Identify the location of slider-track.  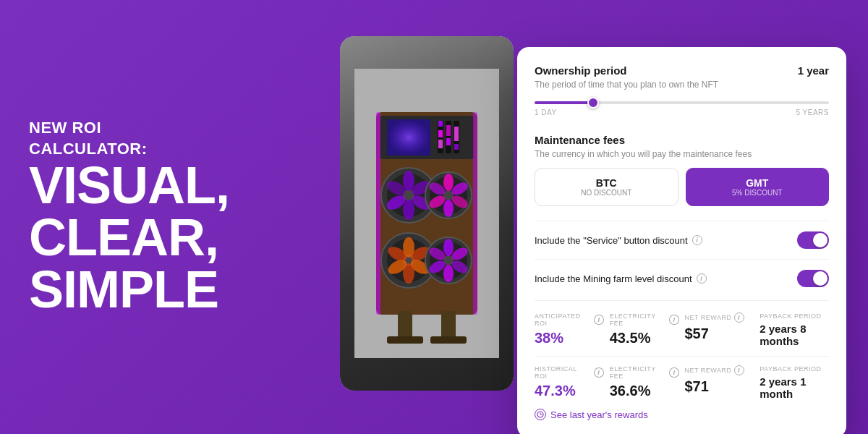
(681, 103).